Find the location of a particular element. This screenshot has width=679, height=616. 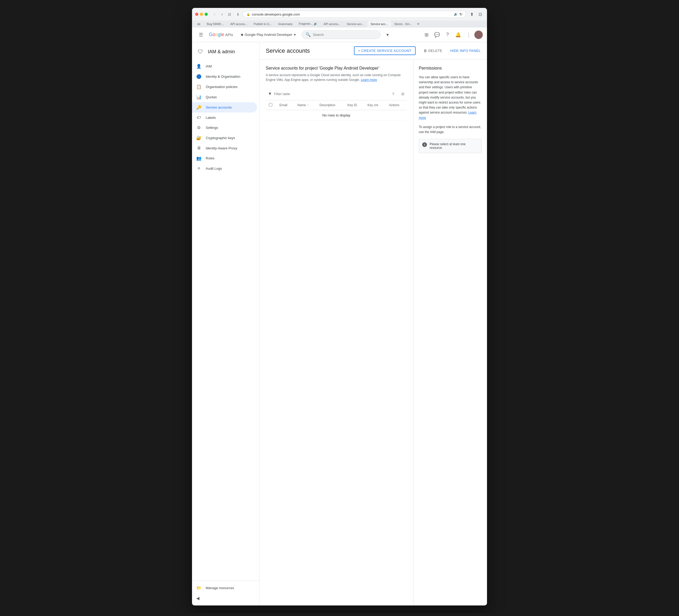

notifications-icon-button: 🔔 is located at coordinates (458, 35).